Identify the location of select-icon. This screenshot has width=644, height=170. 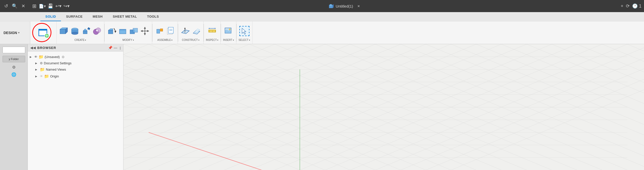
(244, 31).